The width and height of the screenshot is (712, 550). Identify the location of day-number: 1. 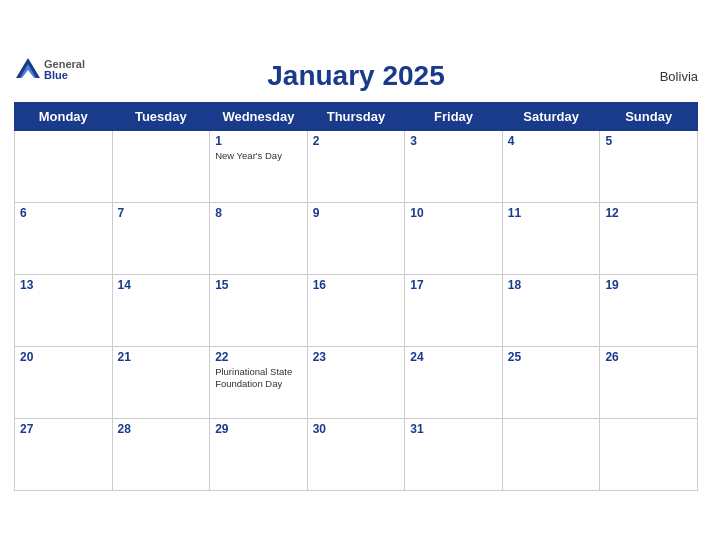
(258, 141).